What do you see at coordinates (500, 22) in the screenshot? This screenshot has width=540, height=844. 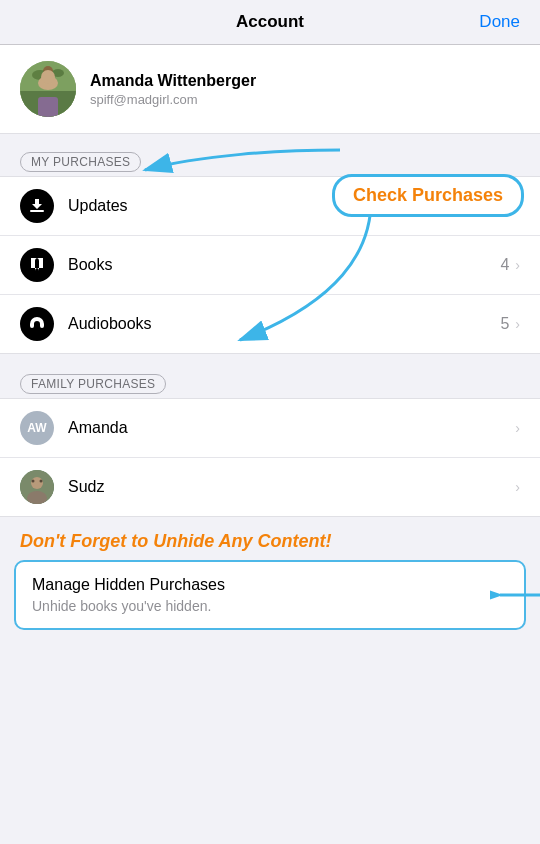 I see `done-button: Done` at bounding box center [500, 22].